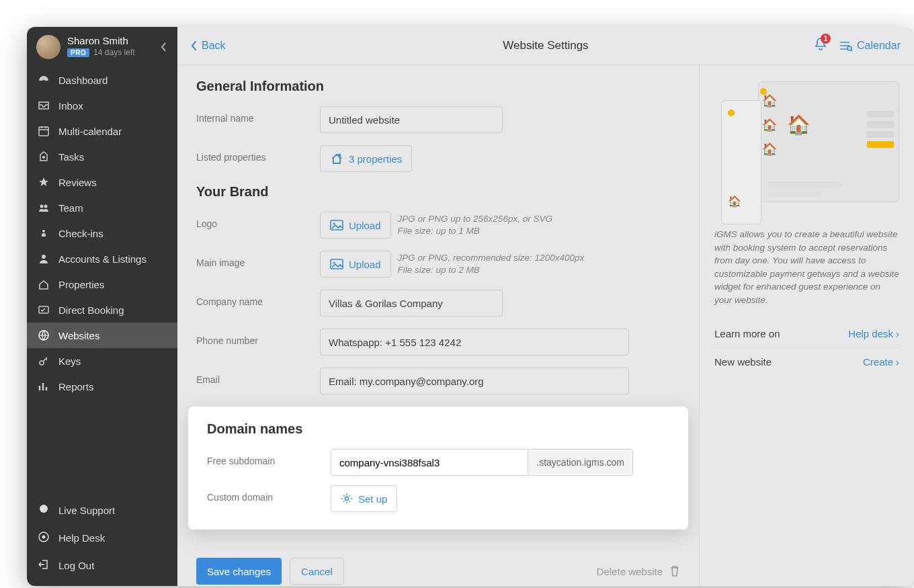  What do you see at coordinates (821, 46) in the screenshot?
I see `notifications-button: 1` at bounding box center [821, 46].